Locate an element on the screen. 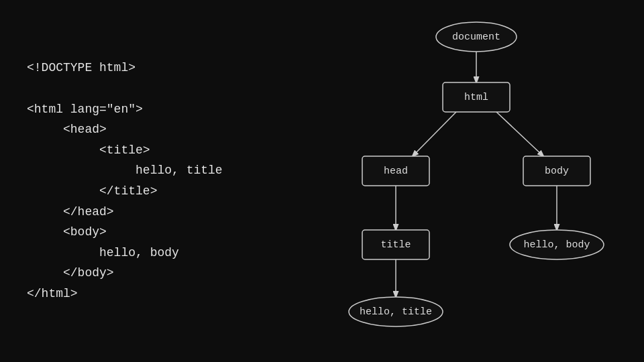 The width and height of the screenshot is (644, 362). code-line: hello, title is located at coordinates (154, 170).